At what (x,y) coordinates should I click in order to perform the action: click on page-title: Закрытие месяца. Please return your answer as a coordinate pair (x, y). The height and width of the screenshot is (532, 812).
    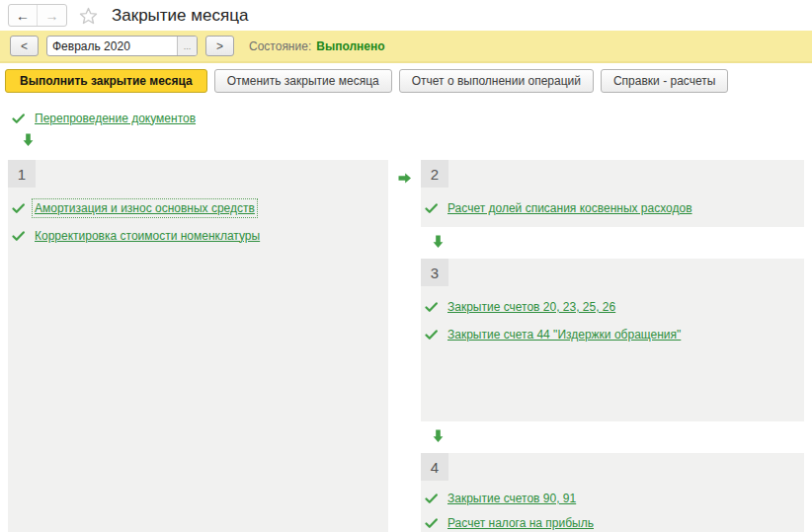
    Looking at the image, I should click on (180, 16).